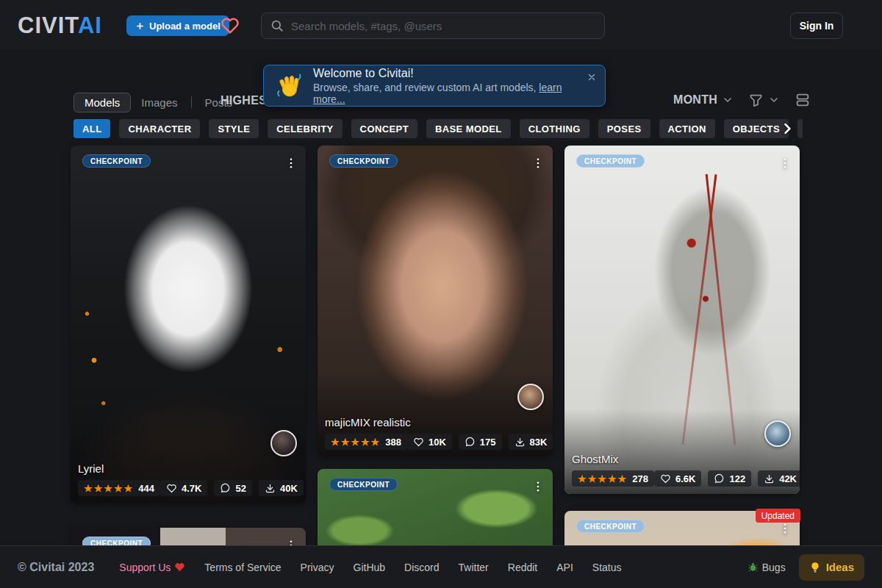  What do you see at coordinates (232, 488) in the screenshot?
I see `comments-pill: 52` at bounding box center [232, 488].